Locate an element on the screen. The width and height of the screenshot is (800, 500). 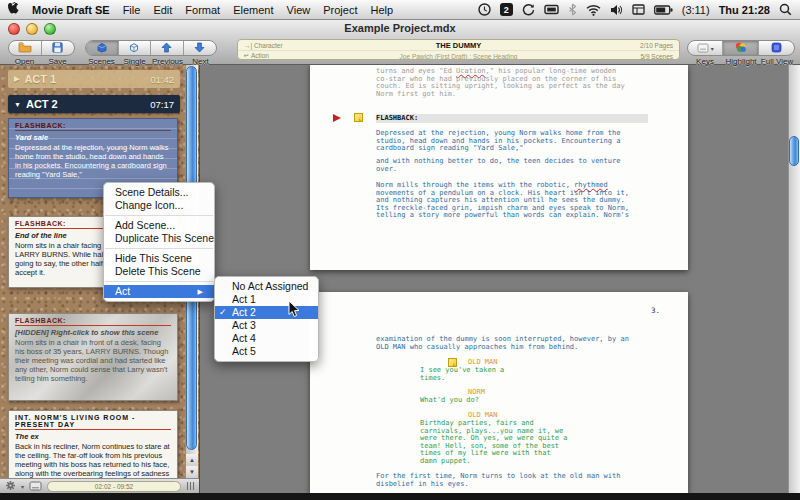
gear-dropdown-arrow: ▾ is located at coordinates (22, 486).